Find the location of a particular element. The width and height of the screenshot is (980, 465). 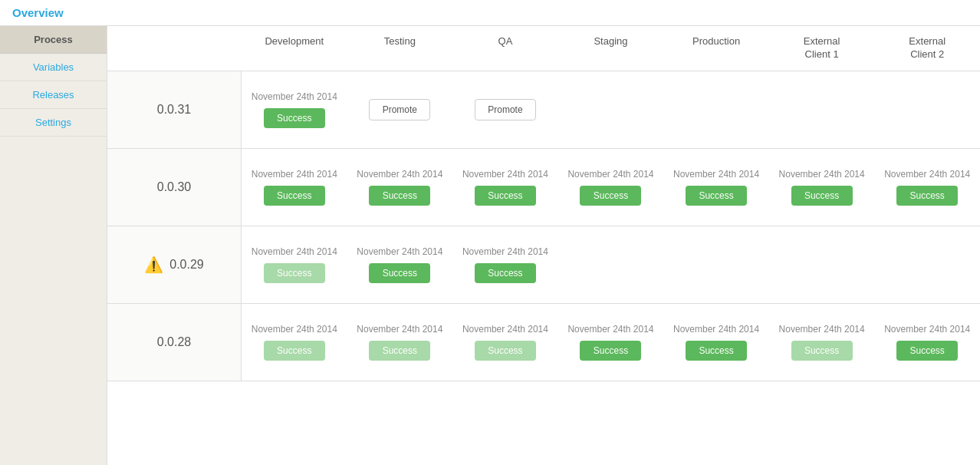

sidebar-item-process: Process is located at coordinates (54, 40).